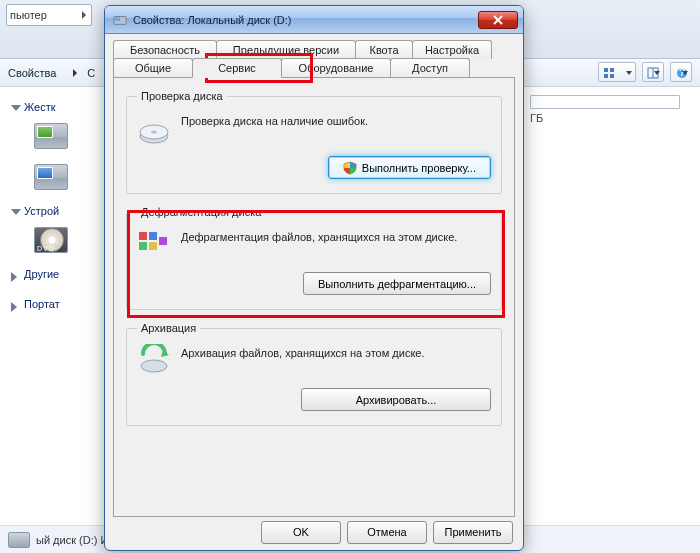 This screenshot has width=700, height=553. What do you see at coordinates (153, 68) in the screenshot?
I see `tab-general: Общие` at bounding box center [153, 68].